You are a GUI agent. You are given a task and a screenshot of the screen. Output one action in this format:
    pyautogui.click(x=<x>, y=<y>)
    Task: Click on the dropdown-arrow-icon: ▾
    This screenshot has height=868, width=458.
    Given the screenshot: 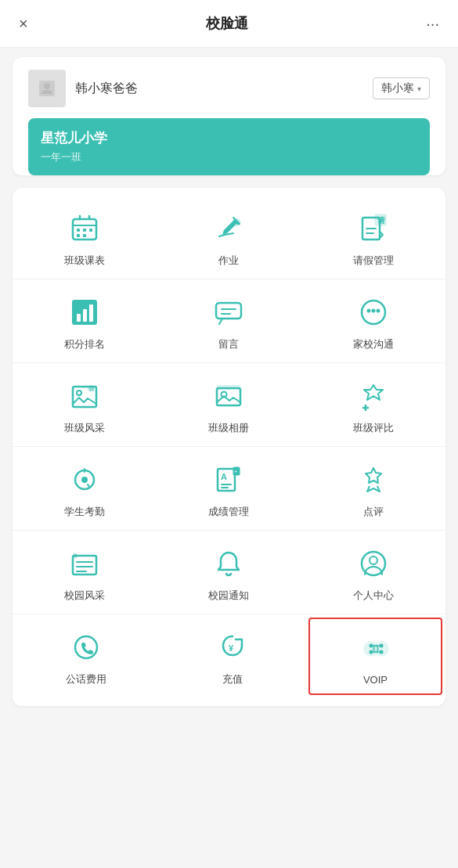 What is the action you would take?
    pyautogui.click(x=420, y=89)
    